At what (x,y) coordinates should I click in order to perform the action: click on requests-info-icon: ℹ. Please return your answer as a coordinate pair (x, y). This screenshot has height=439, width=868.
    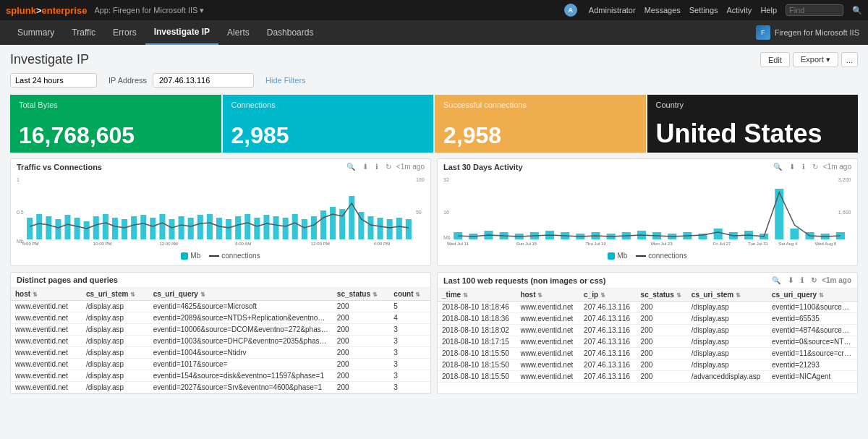
    Looking at the image, I should click on (802, 281).